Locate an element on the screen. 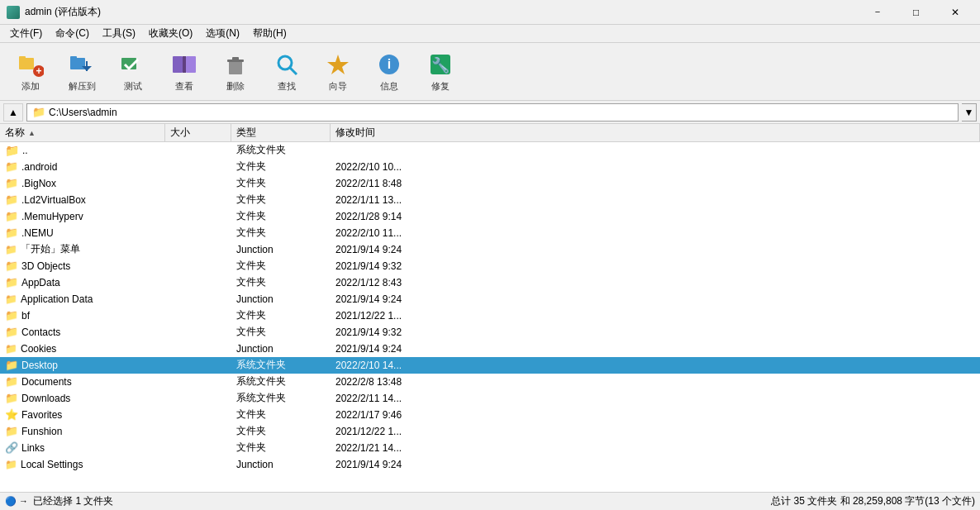 This screenshot has width=980, height=510. table-row: 📁Contacts文件夹2021/9/14 9:32 is located at coordinates (490, 332).